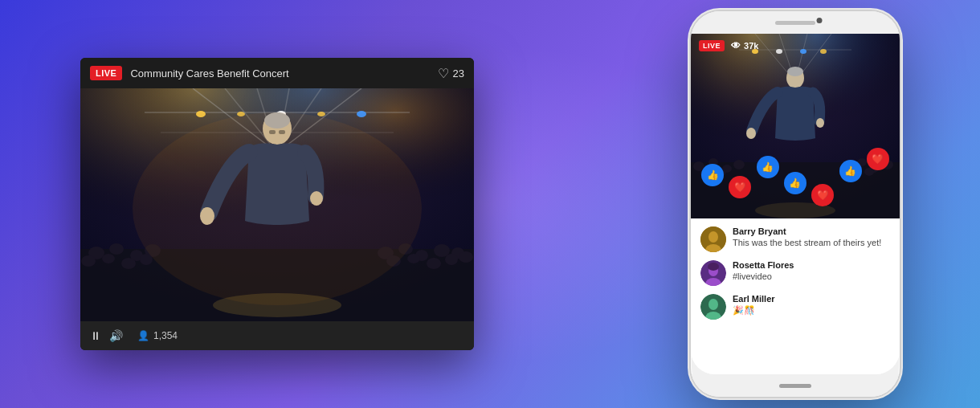 The height and width of the screenshot is (408, 980). What do you see at coordinates (116, 336) in the screenshot?
I see `volume-button: 🔊` at bounding box center [116, 336].